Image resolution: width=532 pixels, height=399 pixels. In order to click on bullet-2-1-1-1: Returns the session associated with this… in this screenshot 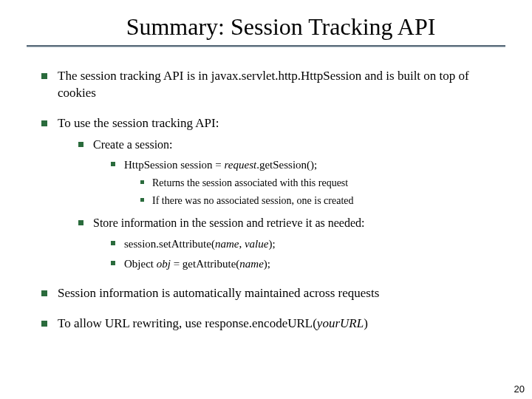, I will do `click(323, 183)`.